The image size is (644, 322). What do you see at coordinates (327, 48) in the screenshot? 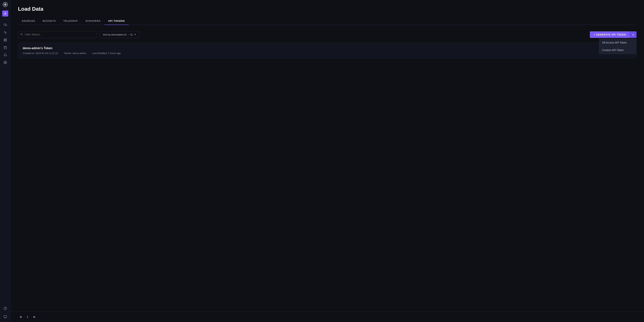
I see `token-name: demo-admin's Token` at bounding box center [327, 48].